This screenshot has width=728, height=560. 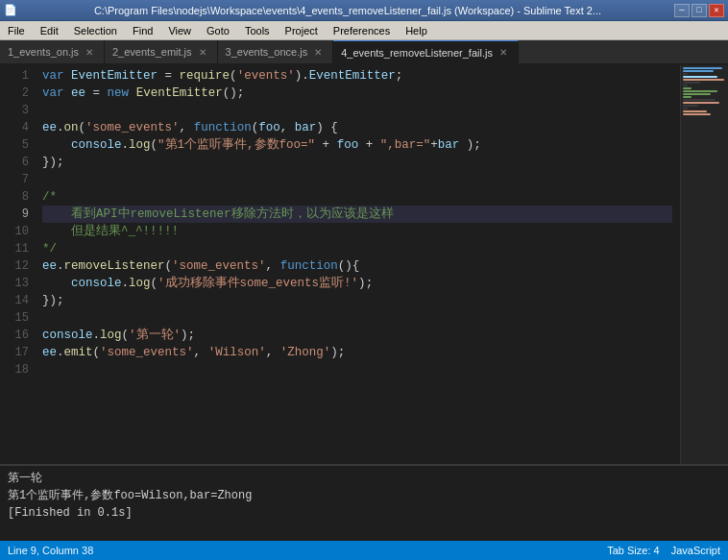 What do you see at coordinates (364, 53) in the screenshot?
I see `tab-bar: 1_events_on.js ✕ 2_events_emit.js ✕ 3_ev…` at bounding box center [364, 53].